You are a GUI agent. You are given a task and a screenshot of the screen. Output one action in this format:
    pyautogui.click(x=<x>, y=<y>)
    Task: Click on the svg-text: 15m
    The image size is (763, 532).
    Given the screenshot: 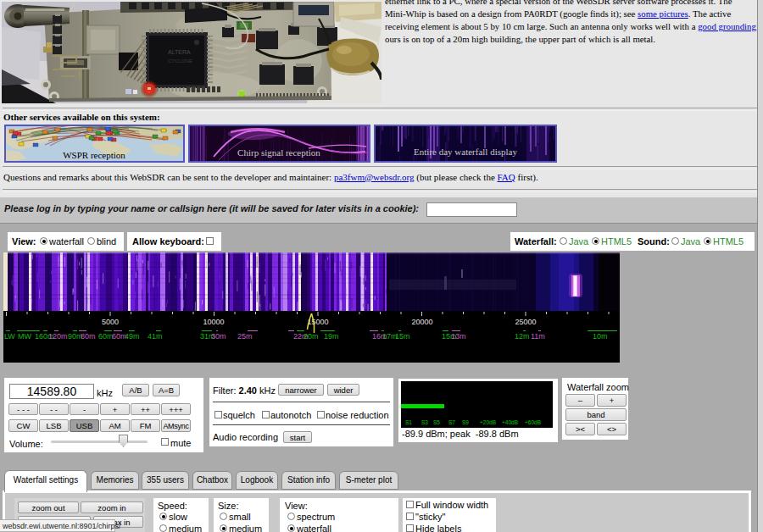 What is the action you would take?
    pyautogui.click(x=403, y=336)
    